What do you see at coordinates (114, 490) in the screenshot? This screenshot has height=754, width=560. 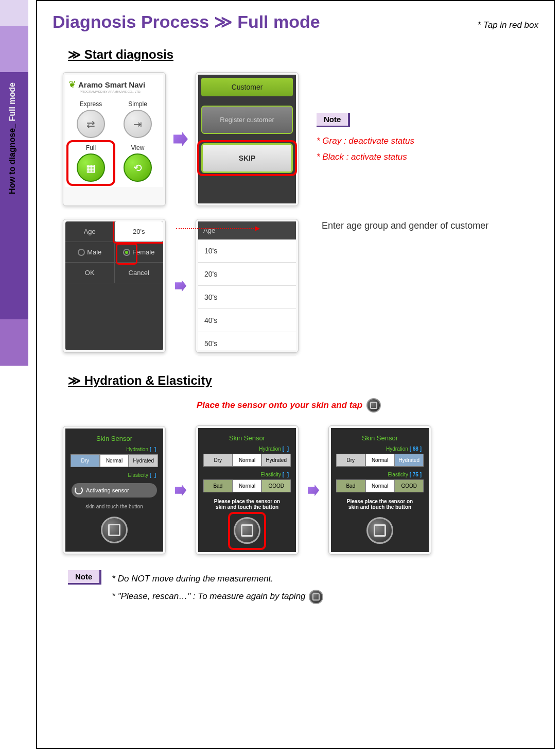 I see `activating-sensor-status: Activating sensor` at bounding box center [114, 490].